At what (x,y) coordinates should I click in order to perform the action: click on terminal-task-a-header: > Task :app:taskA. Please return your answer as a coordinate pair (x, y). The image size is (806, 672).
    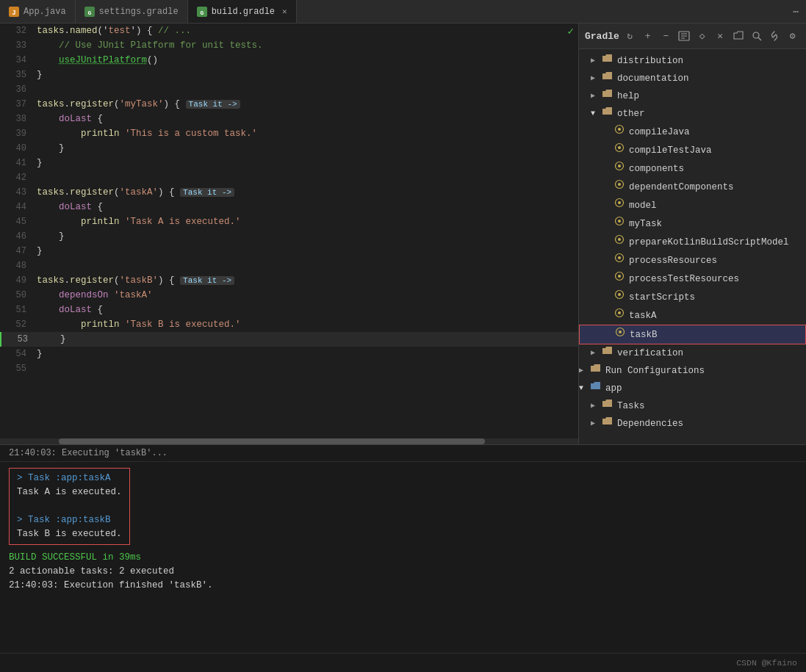
    Looking at the image, I should click on (69, 479).